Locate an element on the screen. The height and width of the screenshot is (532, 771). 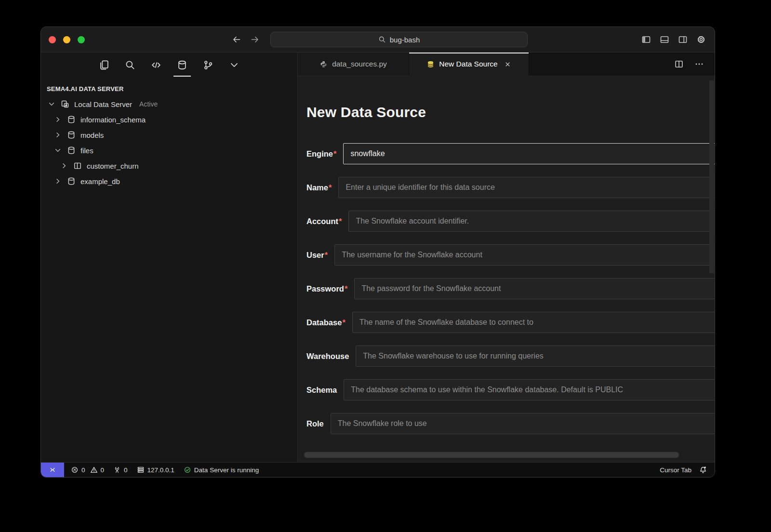
form-field-row: Name* is located at coordinates (511, 187).